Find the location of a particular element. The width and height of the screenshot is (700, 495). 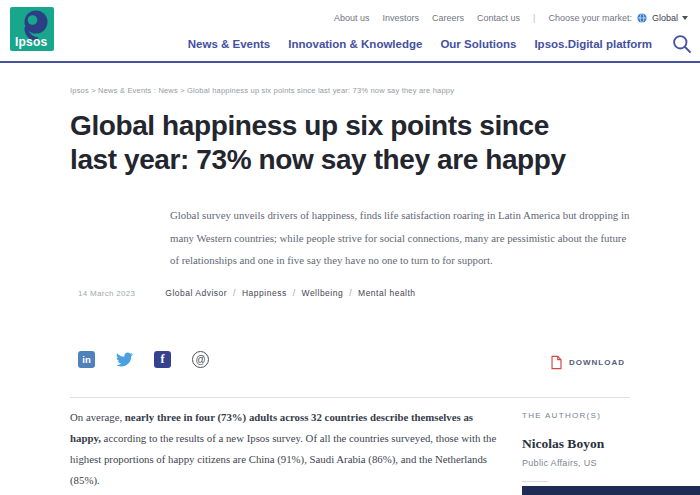

main-nav: News & Events Innovation & Knowledge Our… is located at coordinates (440, 44).